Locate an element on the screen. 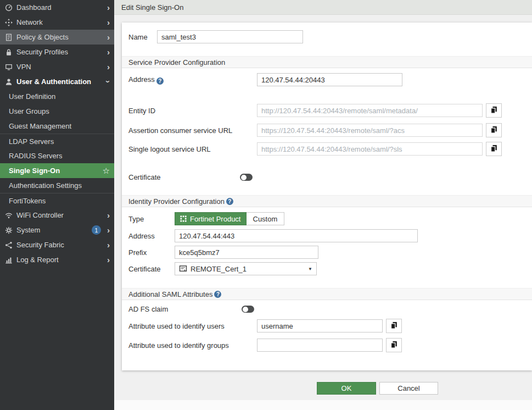 Image resolution: width=532 pixels, height=410 pixels. idp-prefix-input is located at coordinates (247, 252).